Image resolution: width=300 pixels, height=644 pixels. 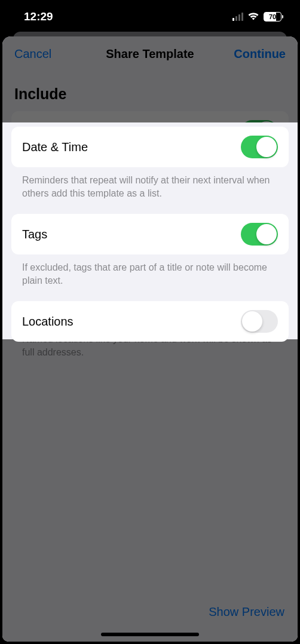 I want to click on locations-footer: Named locations like your home and work …, so click(x=150, y=349).